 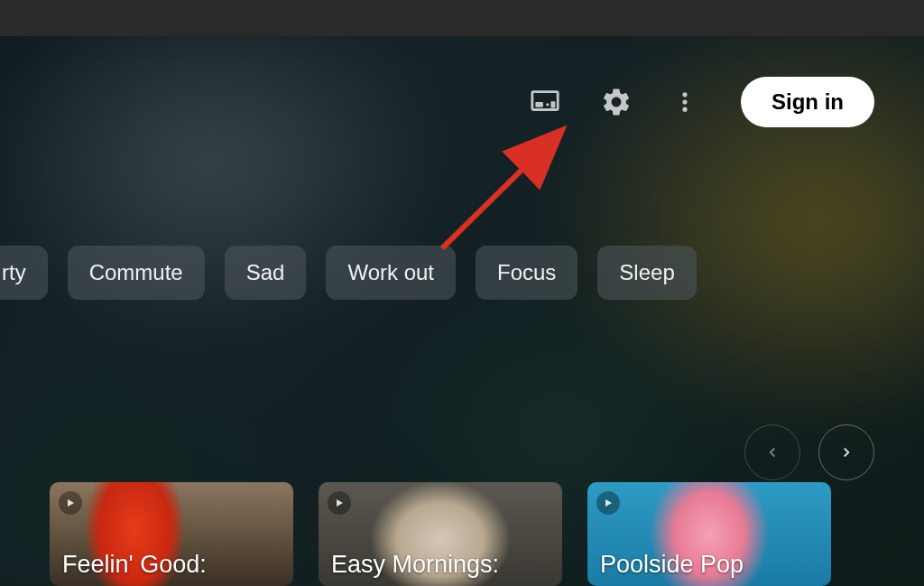 I want to click on card-title: Poolside Pop, so click(x=671, y=565).